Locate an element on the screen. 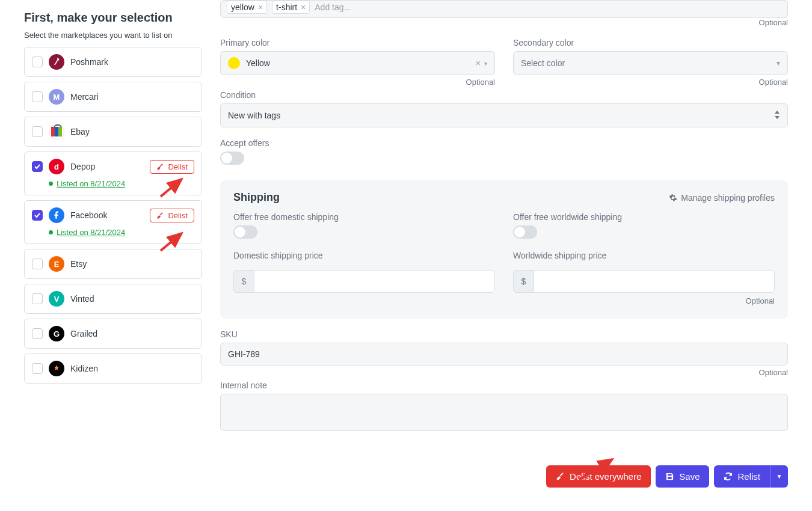 This screenshot has width=812, height=511. tag-input: yellow × t-shirt × Add tag... is located at coordinates (504, 9).